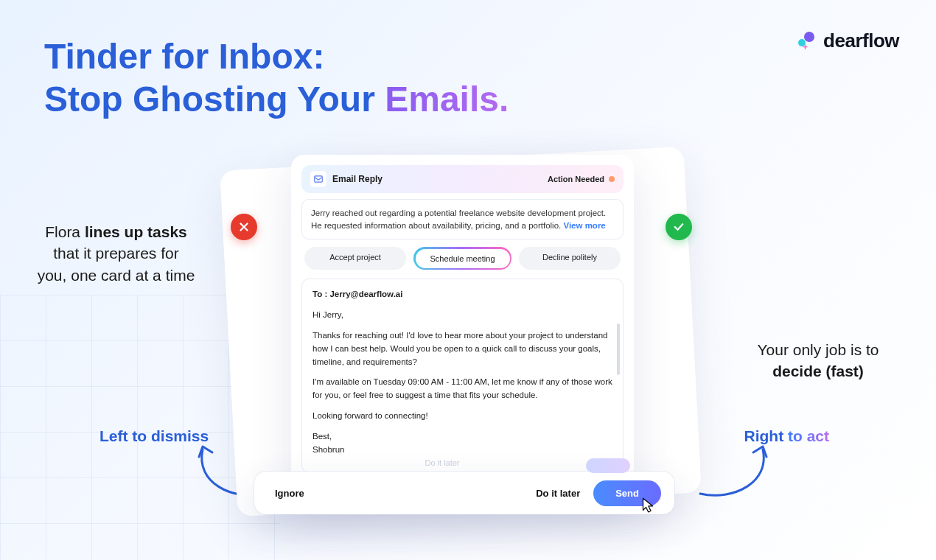 This screenshot has width=936, height=560. What do you see at coordinates (463, 376) in the screenshot?
I see `email-body: To : Jerry@dearflow.ai Hi Jerry, Thanks …` at bounding box center [463, 376].